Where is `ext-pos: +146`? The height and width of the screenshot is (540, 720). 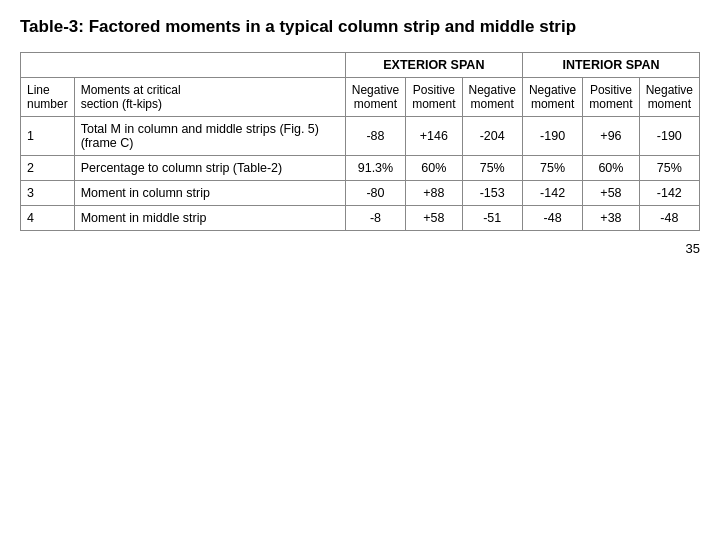
ext-pos: +146 is located at coordinates (434, 136).